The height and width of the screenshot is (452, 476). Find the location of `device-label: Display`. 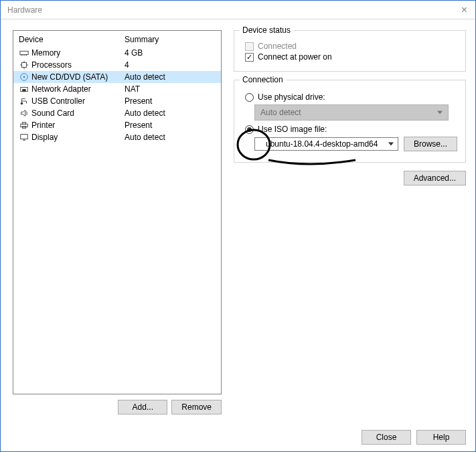

device-label: Display is located at coordinates (78, 137).